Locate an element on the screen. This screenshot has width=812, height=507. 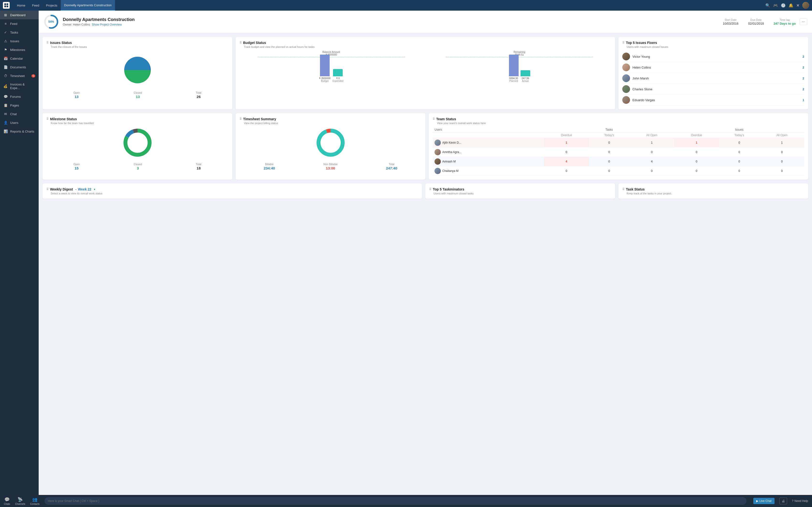
timesheet-donut-chart is located at coordinates (331, 143).